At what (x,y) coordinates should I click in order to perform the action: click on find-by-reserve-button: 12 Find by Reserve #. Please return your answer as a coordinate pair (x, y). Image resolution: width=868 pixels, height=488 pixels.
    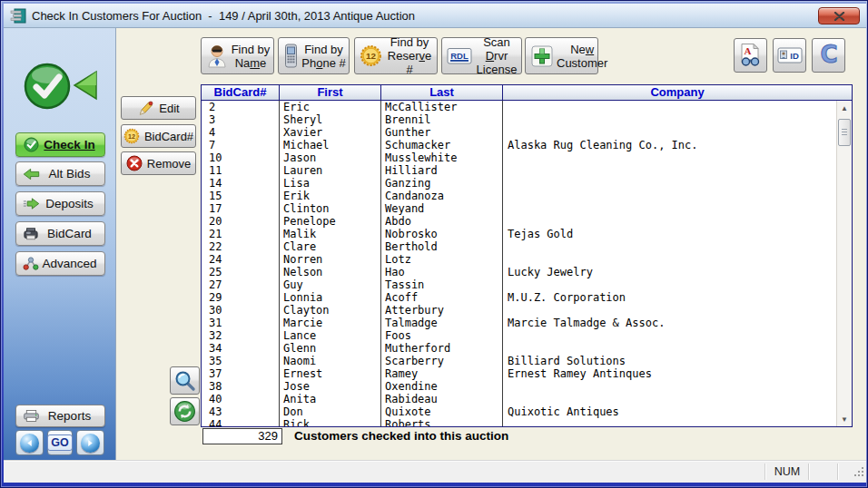
    Looking at the image, I should click on (396, 56).